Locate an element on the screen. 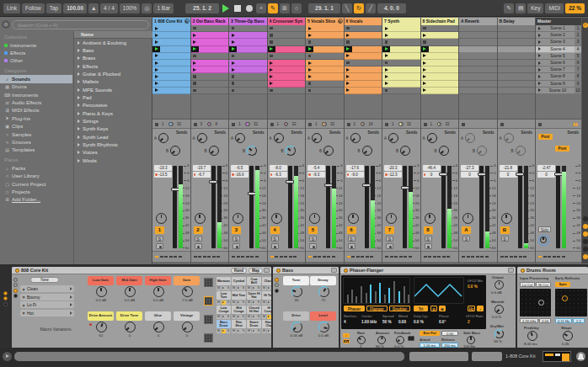  send-b-post-button: Post is located at coordinates (563, 148).